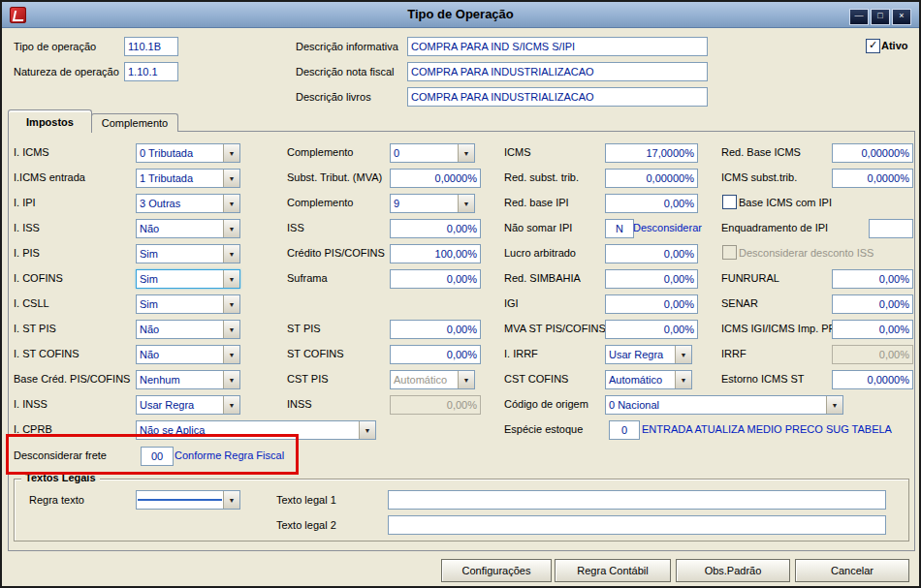  I want to click on maximize-icon: □, so click(880, 17).